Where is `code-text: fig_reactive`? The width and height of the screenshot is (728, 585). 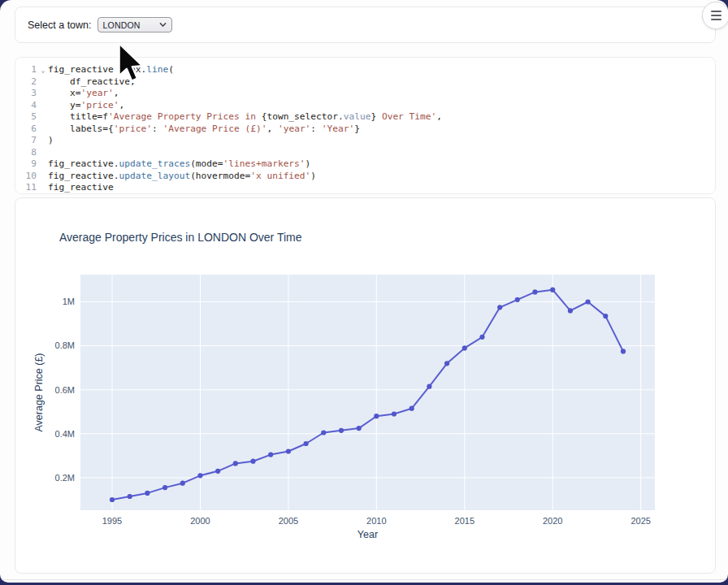 code-text: fig_reactive is located at coordinates (382, 188).